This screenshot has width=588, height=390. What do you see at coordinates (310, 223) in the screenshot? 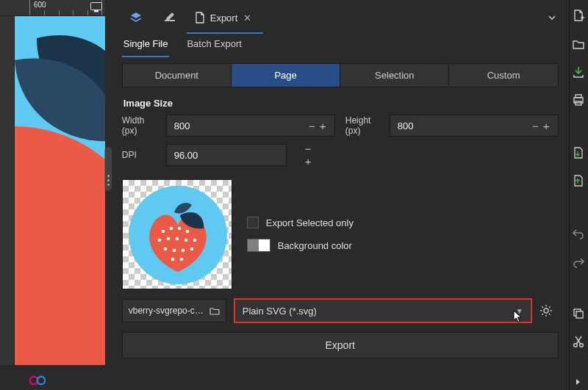
I see `export-selected-only-label: Export Selected only` at bounding box center [310, 223].